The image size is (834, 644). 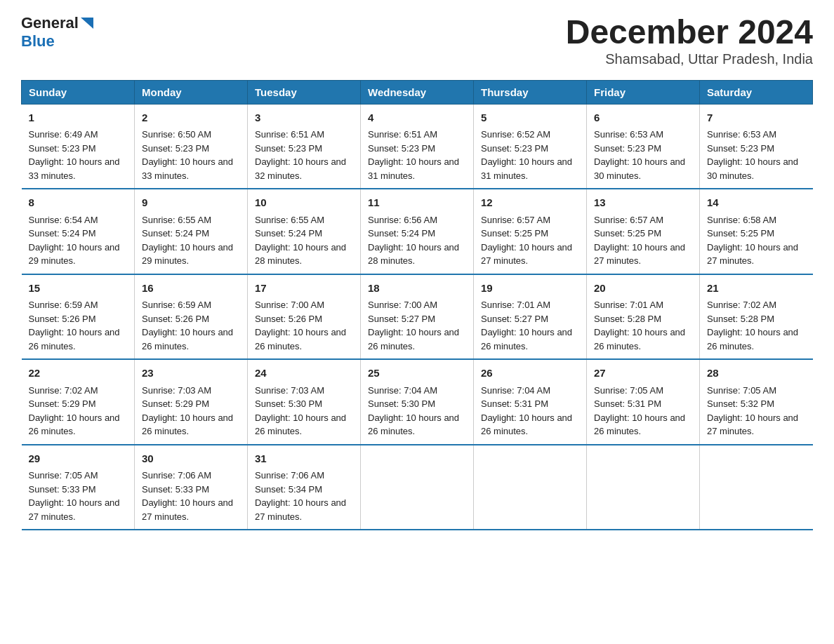 I want to click on calendar-week-row: 1Sunrise: 6:49 AMSunset: 5:23 PMDaylight…, so click(x=417, y=146).